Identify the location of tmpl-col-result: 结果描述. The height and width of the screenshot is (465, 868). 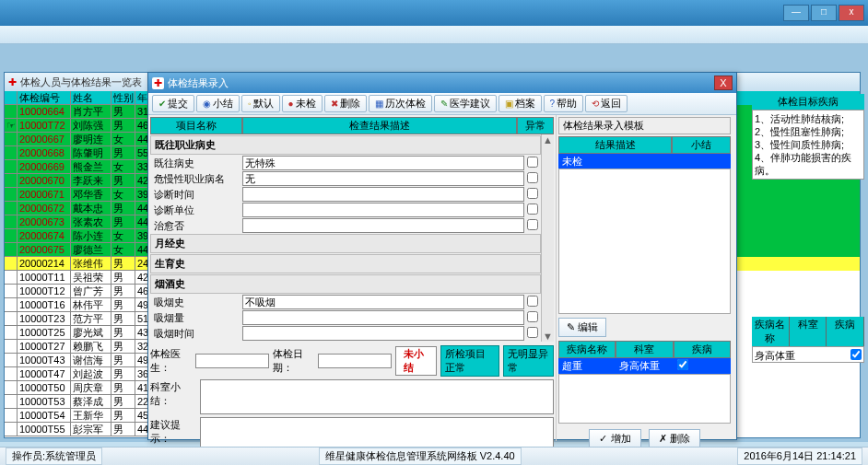
(616, 145).